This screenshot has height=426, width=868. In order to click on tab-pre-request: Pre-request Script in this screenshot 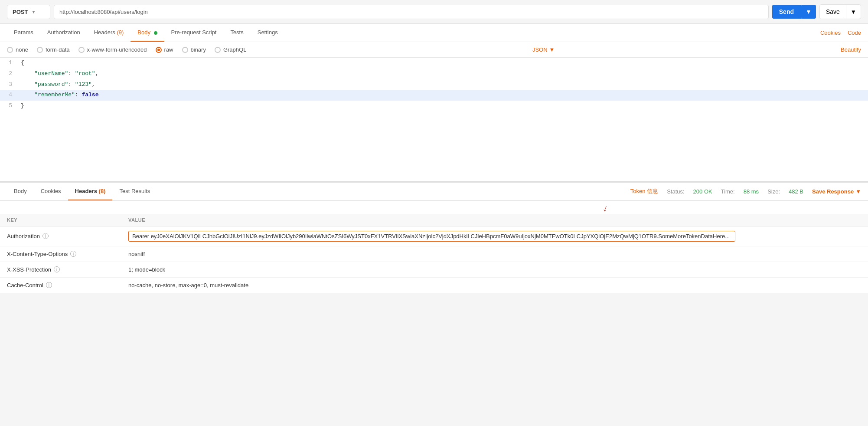, I will do `click(194, 33)`.